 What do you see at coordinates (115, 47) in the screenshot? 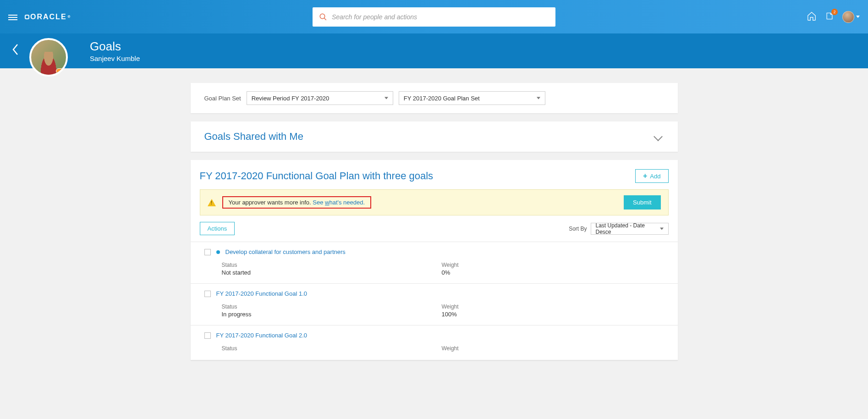
I see `page-title: Goals` at bounding box center [115, 47].